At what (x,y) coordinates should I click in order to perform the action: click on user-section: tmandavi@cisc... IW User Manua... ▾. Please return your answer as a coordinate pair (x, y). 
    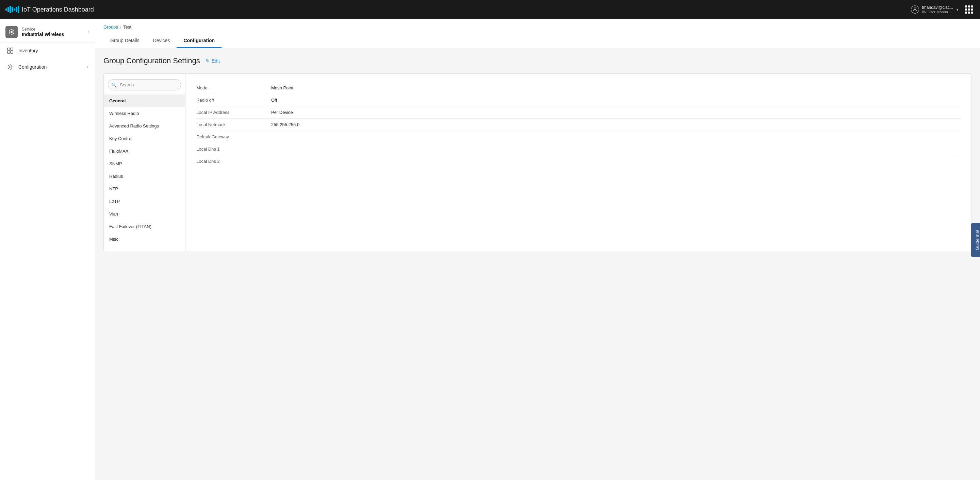
    Looking at the image, I should click on (934, 10).